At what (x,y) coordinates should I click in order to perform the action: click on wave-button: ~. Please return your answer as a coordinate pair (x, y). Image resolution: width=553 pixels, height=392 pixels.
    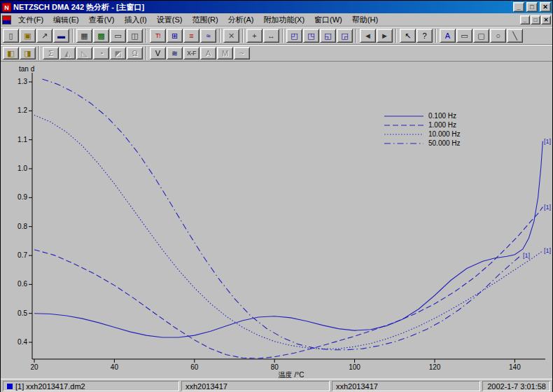
    Looking at the image, I should click on (242, 53).